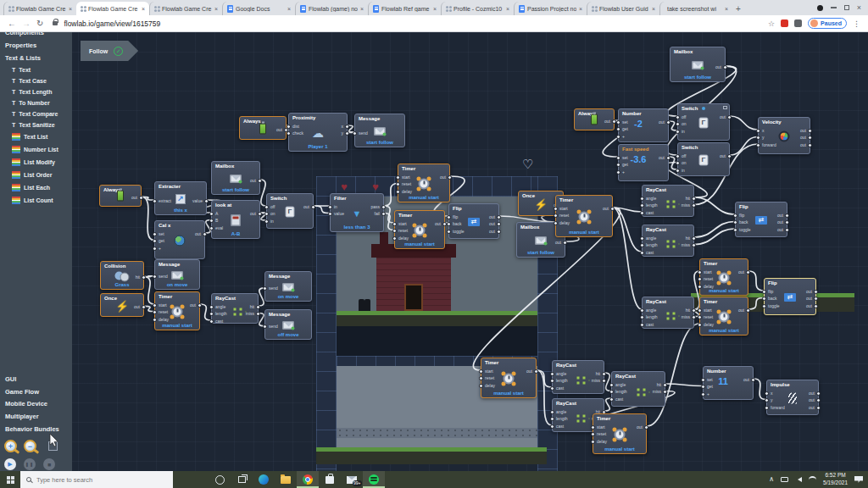 The width and height of the screenshot is (868, 488). I want to click on tray-network-icon, so click(812, 480).